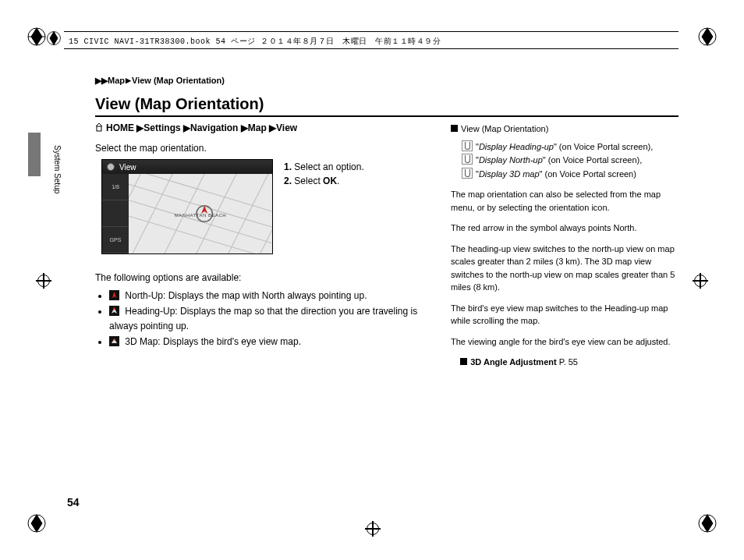  Describe the element at coordinates (187, 207) in the screenshot. I see `nav-screenshot: View 1/8 GPS` at that location.